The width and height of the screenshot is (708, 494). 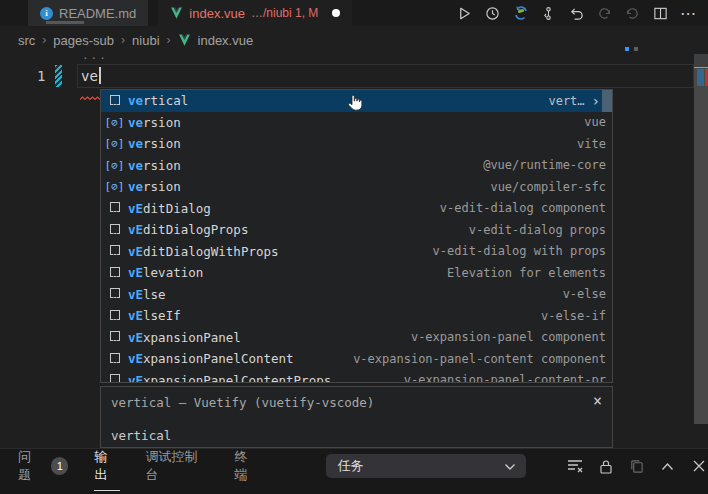 What do you see at coordinates (574, 13) in the screenshot?
I see `editor-actions: ⋯` at bounding box center [574, 13].